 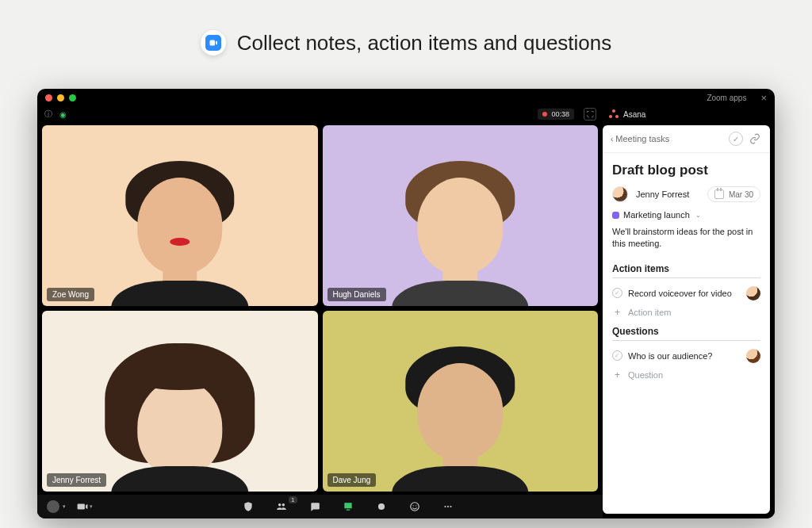 What do you see at coordinates (381, 507) in the screenshot?
I see `record-button` at bounding box center [381, 507].